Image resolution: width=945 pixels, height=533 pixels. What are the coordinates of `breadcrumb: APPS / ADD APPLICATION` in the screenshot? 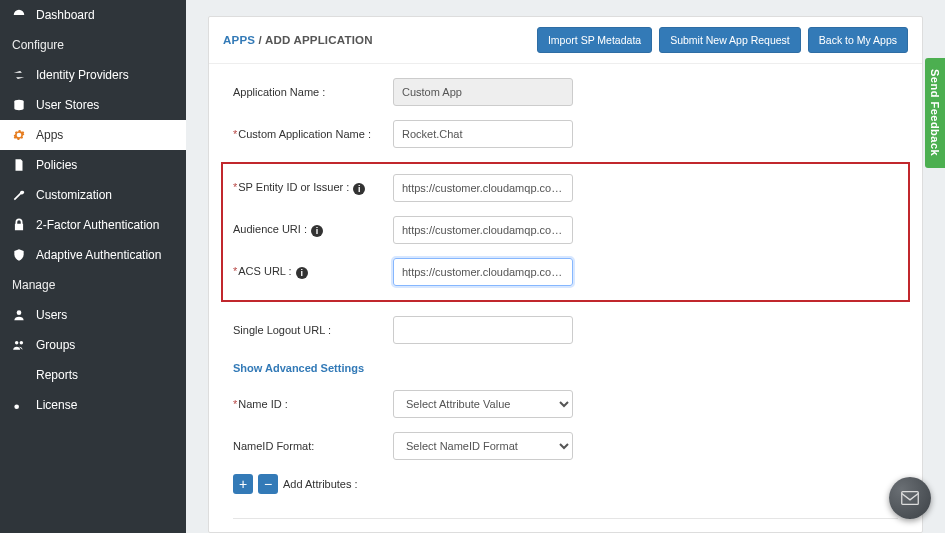 It's located at (298, 40).